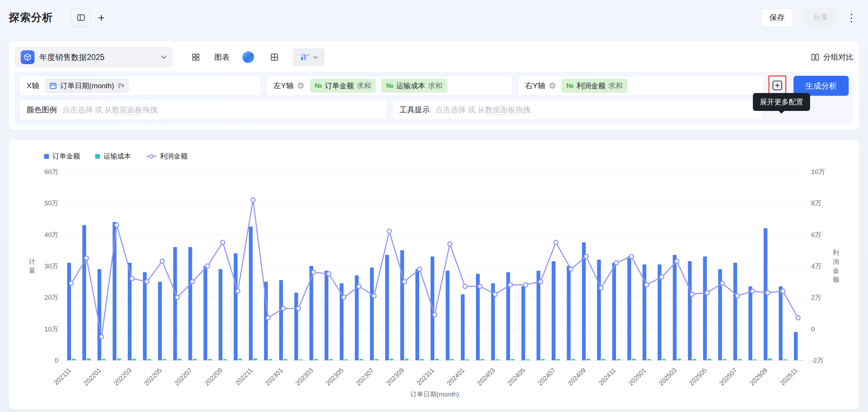 This screenshot has width=868, height=412. Describe the element at coordinates (113, 156) in the screenshot. I see `legend-item-运输成本: 运输成本` at that location.